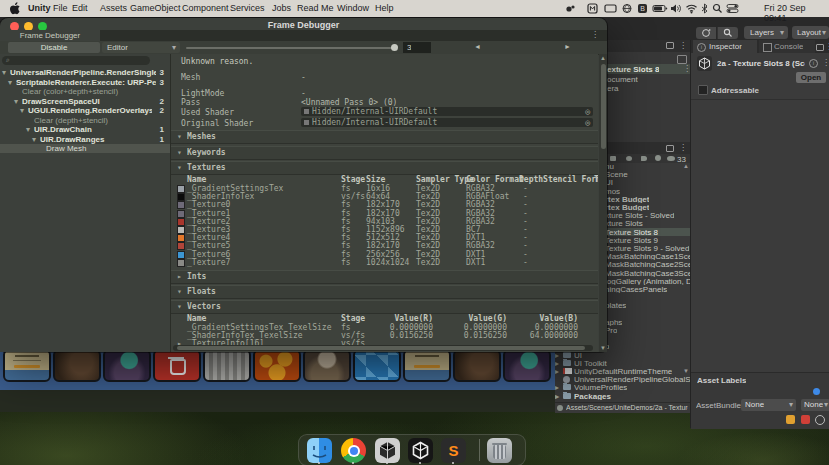 The height and width of the screenshot is (465, 829). I want to click on used-shader-field: Hidden/Internal-UIRDefault ◎, so click(447, 112).